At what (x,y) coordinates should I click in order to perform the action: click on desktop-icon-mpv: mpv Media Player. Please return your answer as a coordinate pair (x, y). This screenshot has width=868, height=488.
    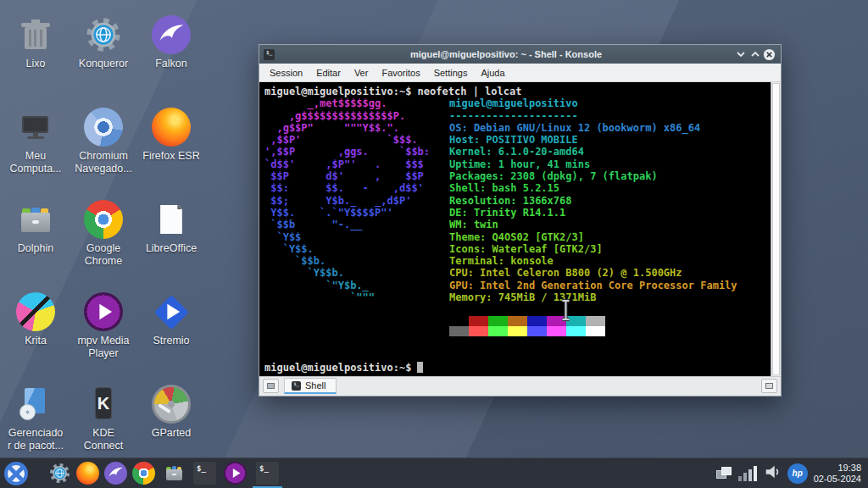
    Looking at the image, I should click on (103, 339).